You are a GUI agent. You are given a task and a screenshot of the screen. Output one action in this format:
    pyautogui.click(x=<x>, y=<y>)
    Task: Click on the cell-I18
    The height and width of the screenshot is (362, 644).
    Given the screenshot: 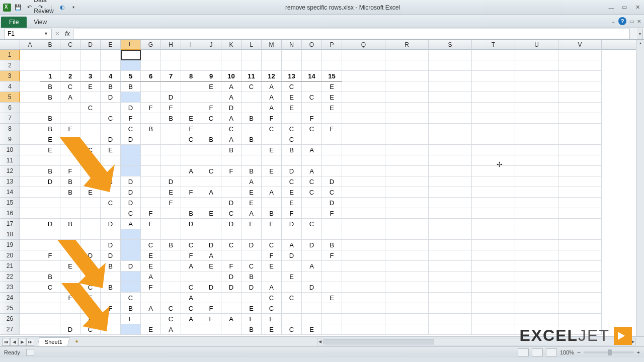 What is the action you would take?
    pyautogui.click(x=191, y=234)
    